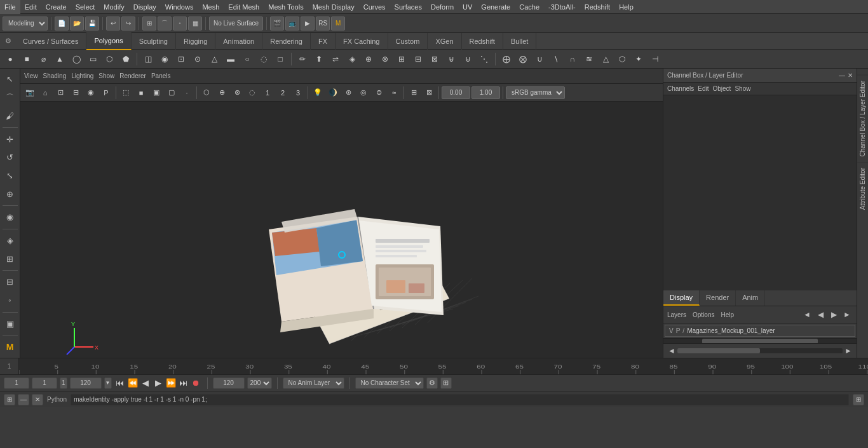 The width and height of the screenshot is (868, 448). I want to click on step-back-btn: ⏪, so click(133, 383).